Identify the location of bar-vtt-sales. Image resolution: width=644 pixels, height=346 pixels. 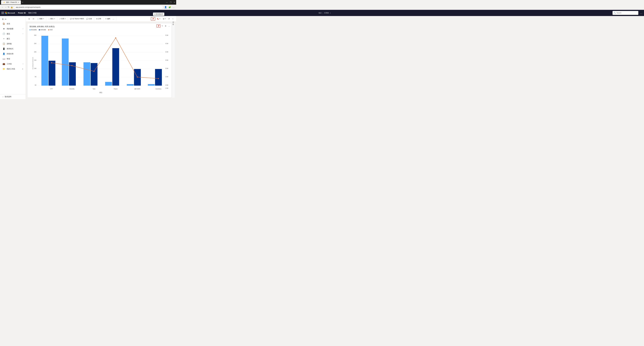
(52, 73).